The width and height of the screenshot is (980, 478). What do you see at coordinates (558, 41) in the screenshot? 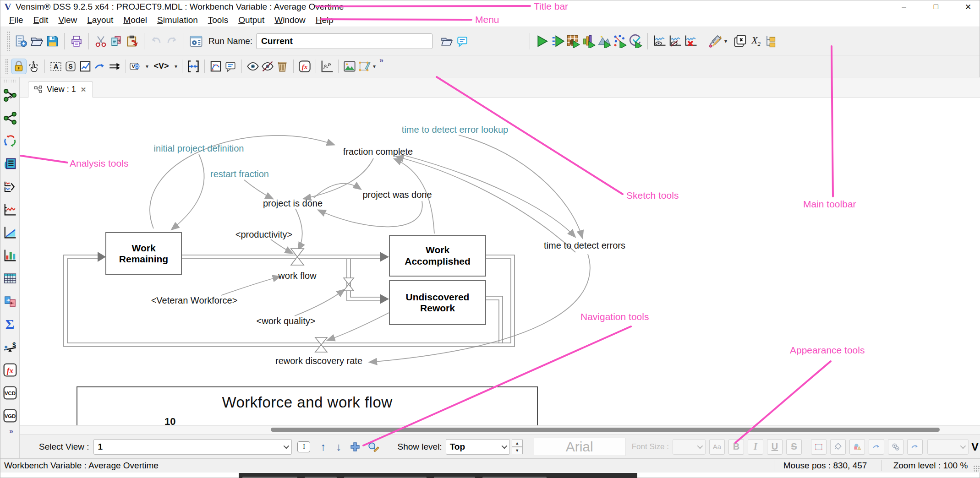
I see `run-synthesim-button` at bounding box center [558, 41].